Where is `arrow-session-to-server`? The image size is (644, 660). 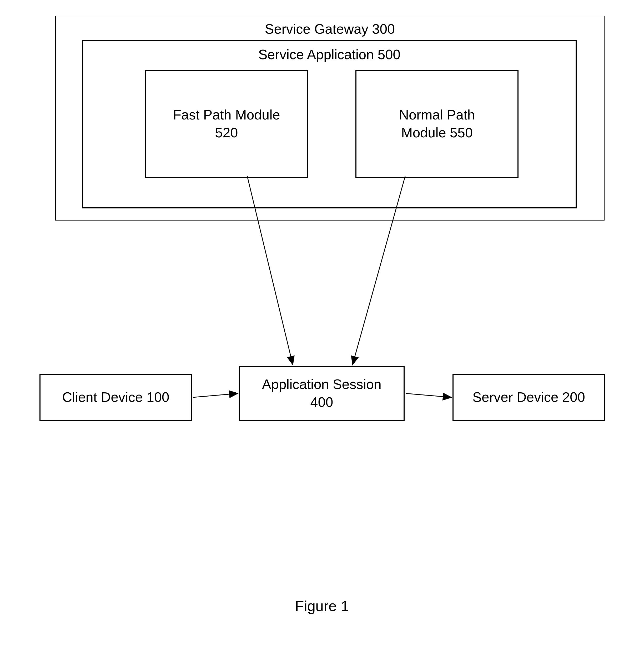 arrow-session-to-server is located at coordinates (429, 395).